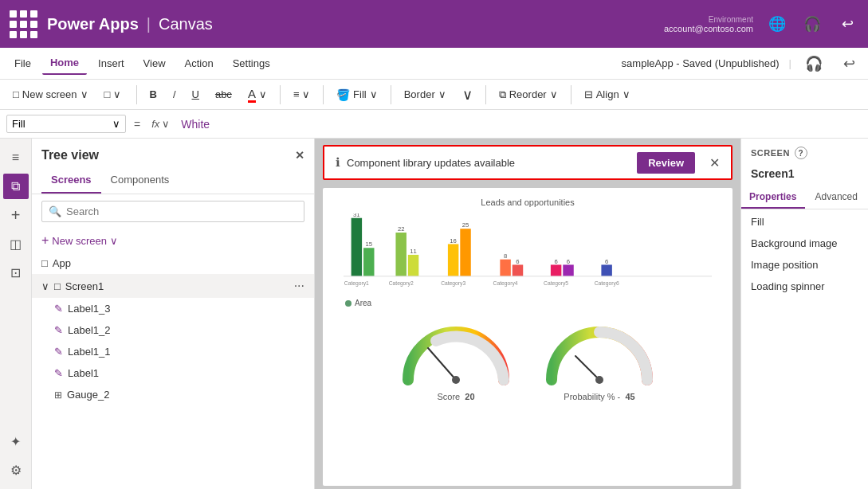  I want to click on menu-home: Home, so click(65, 64).